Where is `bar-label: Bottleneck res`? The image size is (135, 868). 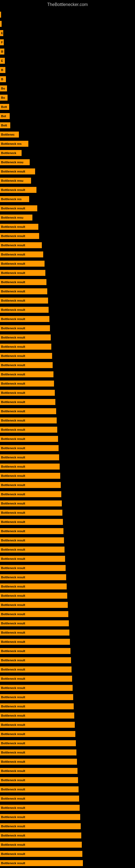
bar-label: Bottleneck res is located at coordinates (11, 199).